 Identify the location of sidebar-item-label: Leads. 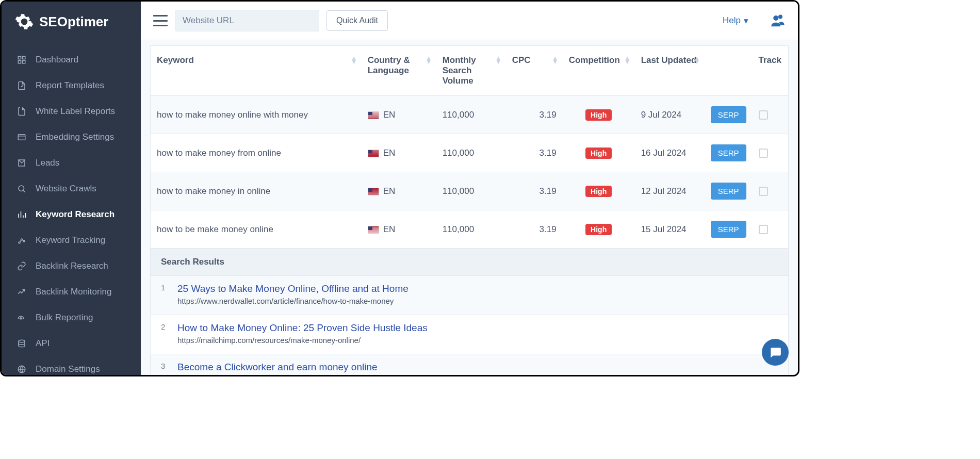
(47, 163).